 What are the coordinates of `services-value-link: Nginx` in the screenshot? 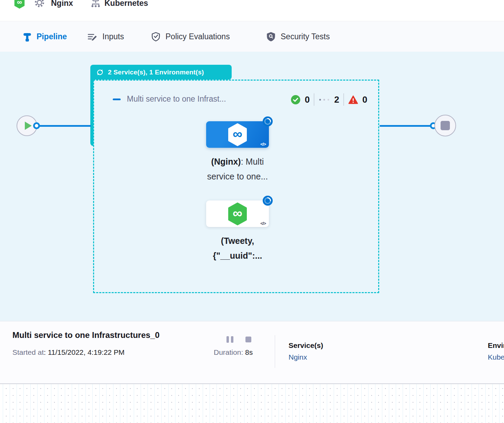 It's located at (306, 357).